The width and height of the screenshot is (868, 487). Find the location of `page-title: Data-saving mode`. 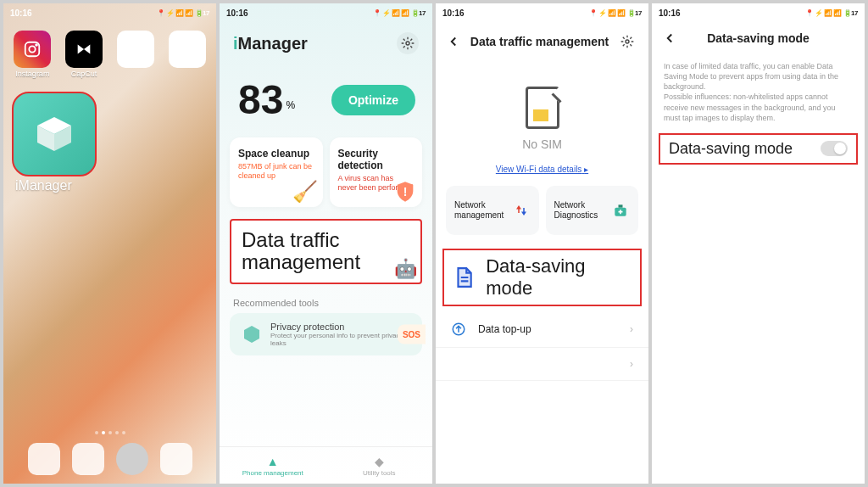

page-title: Data-saving mode is located at coordinates (758, 38).